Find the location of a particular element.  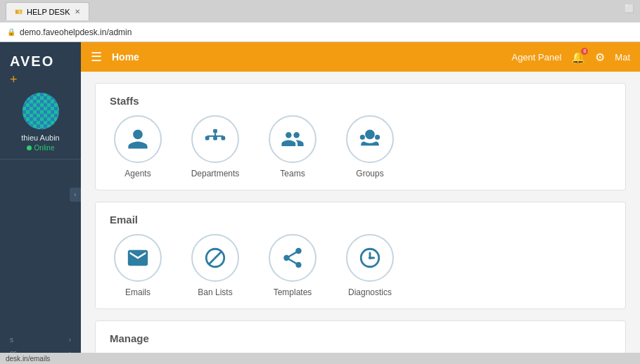

emails-label: Emails is located at coordinates (138, 292).